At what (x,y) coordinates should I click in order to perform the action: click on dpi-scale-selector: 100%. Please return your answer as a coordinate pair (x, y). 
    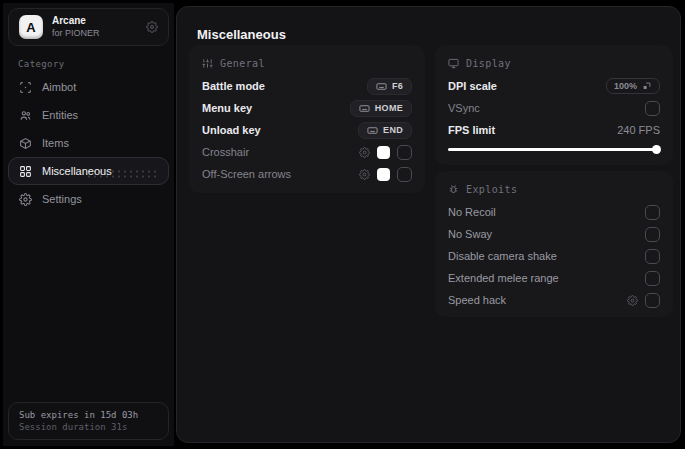
    Looking at the image, I should click on (633, 86).